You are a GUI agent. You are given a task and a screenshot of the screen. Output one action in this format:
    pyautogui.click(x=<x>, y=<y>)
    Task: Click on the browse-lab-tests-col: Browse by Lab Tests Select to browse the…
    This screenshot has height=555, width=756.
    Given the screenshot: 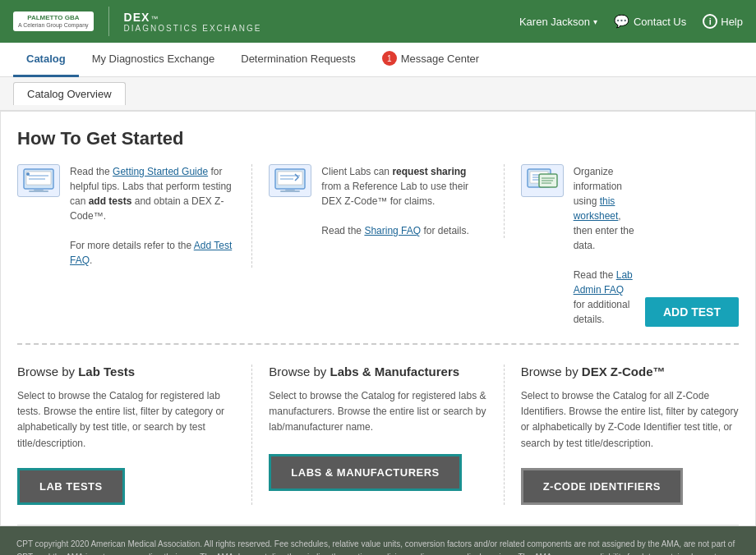 What is the action you would take?
    pyautogui.click(x=135, y=435)
    